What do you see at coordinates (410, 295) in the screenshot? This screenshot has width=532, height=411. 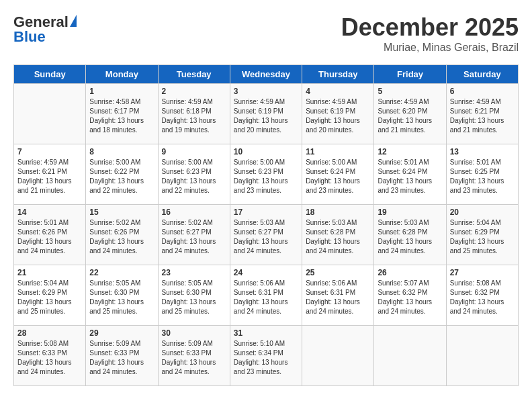 I see `calendar-cell: 26Sunrise: 5:07 AMSunset: 6:32 PMDayligh…` at bounding box center [410, 295].